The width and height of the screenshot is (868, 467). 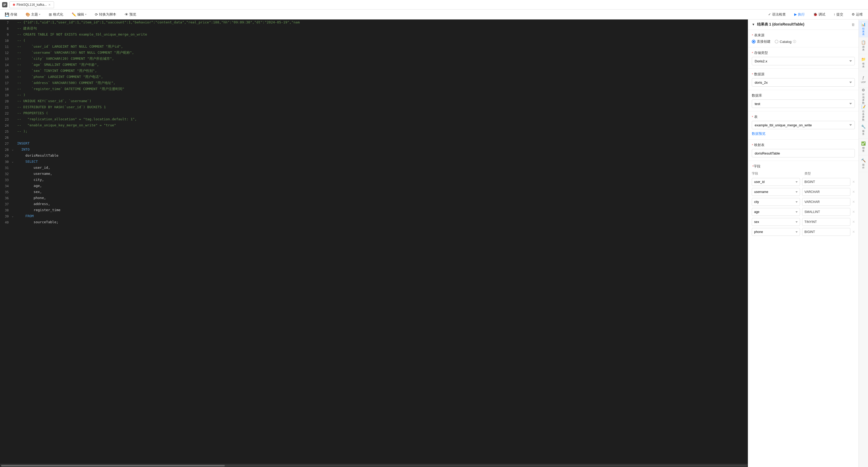 I want to click on sidebar-icon-env: ⚙ 环境参数, so click(x=864, y=96).